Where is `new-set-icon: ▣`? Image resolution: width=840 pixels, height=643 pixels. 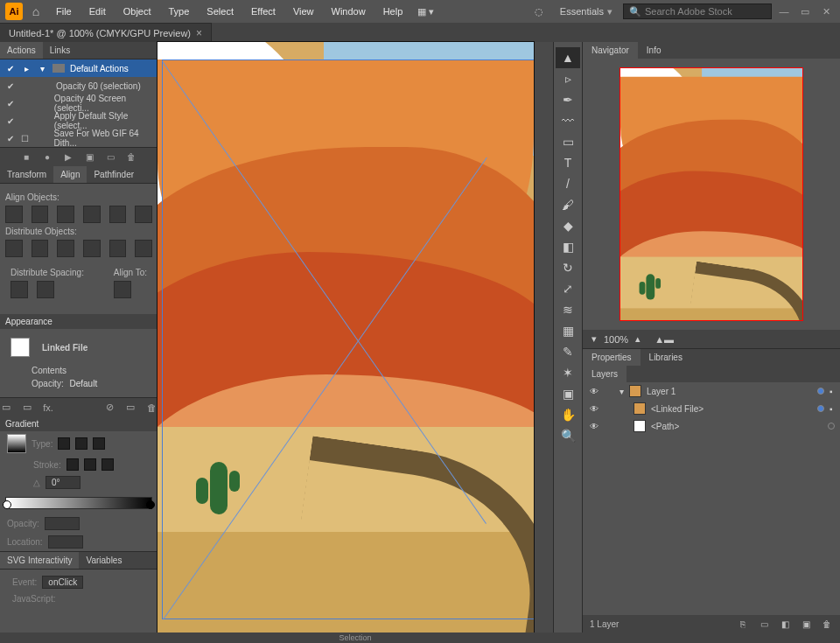
new-set-icon: ▣ is located at coordinates (89, 157).